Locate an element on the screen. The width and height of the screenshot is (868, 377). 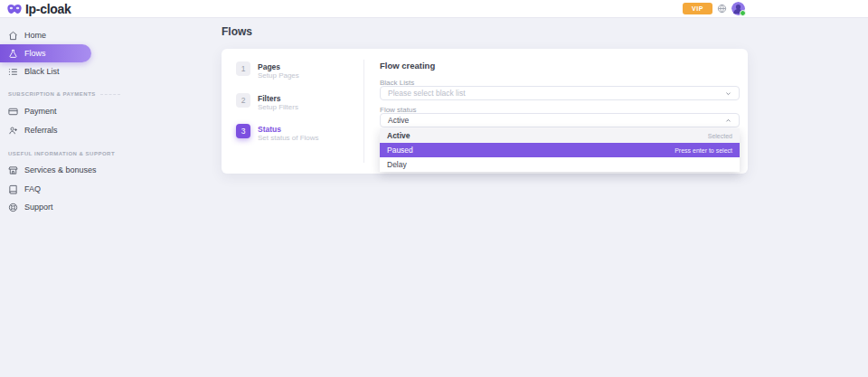
language-globe-icon is located at coordinates (722, 9).